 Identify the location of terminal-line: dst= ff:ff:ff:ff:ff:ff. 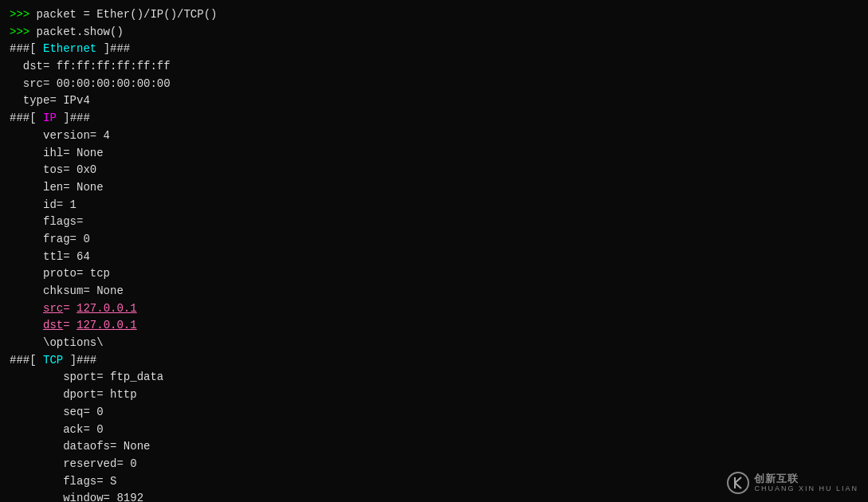
(434, 67).